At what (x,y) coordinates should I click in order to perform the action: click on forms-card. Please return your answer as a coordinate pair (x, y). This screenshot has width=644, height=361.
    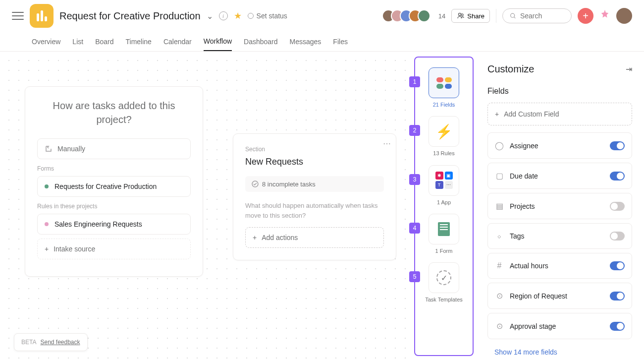
    Looking at the image, I should click on (444, 229).